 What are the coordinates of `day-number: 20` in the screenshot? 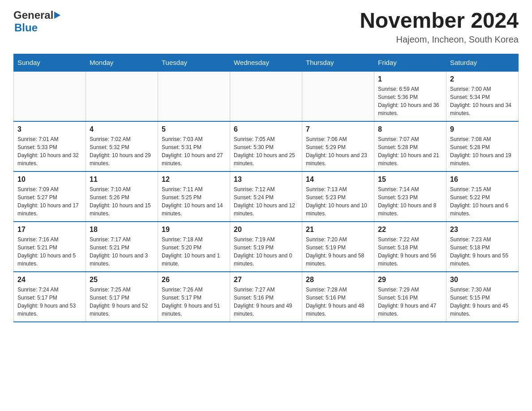 It's located at (266, 230).